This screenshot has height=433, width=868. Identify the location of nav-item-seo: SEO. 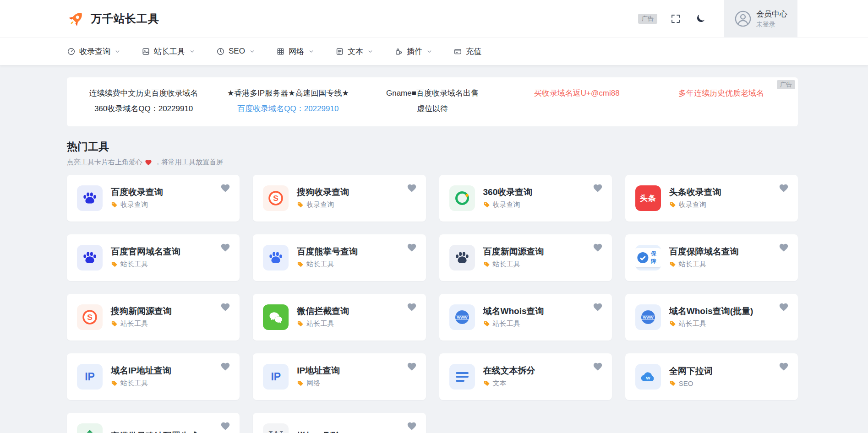
(235, 51).